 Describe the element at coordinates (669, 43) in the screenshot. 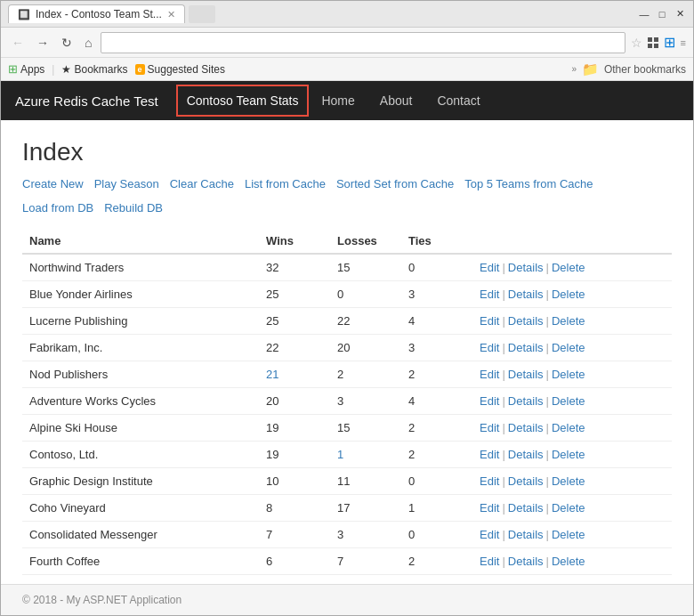

I see `windows-icon: ⊞` at that location.